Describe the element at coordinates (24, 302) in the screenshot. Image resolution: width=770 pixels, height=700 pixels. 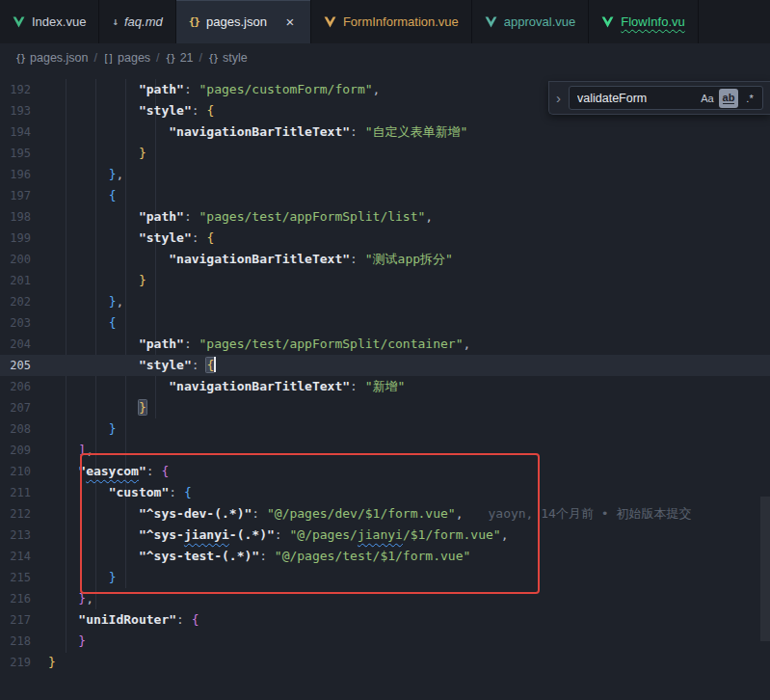
I see `line-number: 202` at that location.